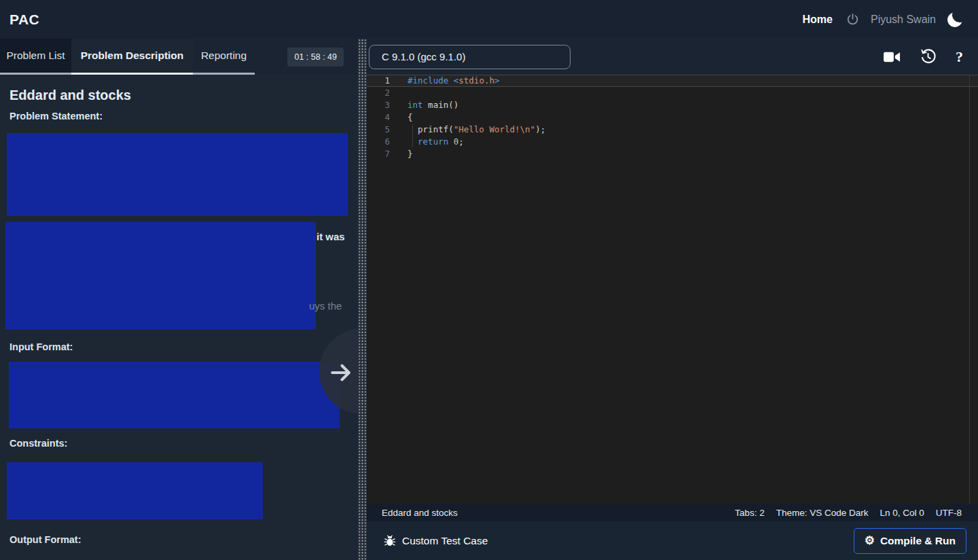  What do you see at coordinates (445, 541) in the screenshot?
I see `custom-test-case-label: Custom Test Case` at bounding box center [445, 541].